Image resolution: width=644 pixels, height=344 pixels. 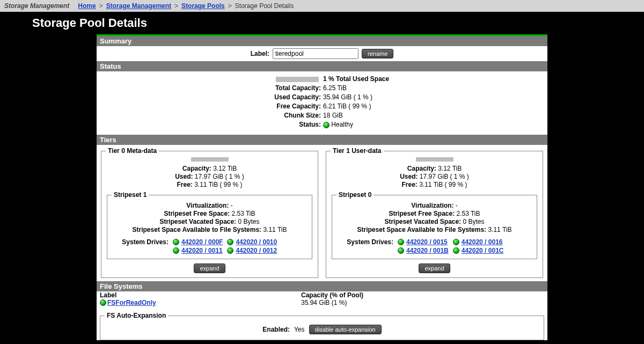 What do you see at coordinates (398, 116) in the screenshot?
I see `chunk-size-value: 18 GiB` at bounding box center [398, 116].